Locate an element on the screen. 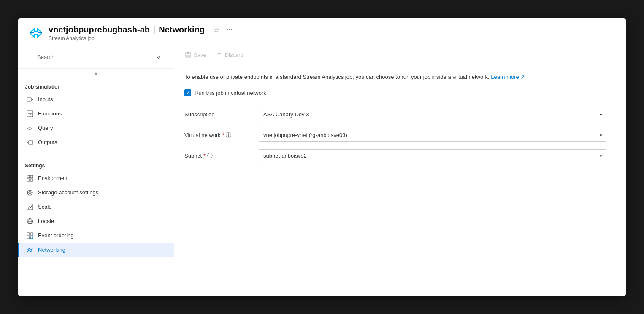 The height and width of the screenshot is (314, 644). subscription-select-wrapper: ASA Canary Dev 3 ▾ is located at coordinates (433, 115).